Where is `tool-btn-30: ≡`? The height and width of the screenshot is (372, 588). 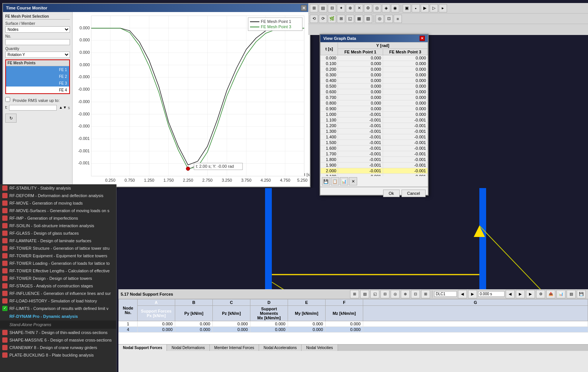 tool-btn-30: ≡ is located at coordinates (398, 19).